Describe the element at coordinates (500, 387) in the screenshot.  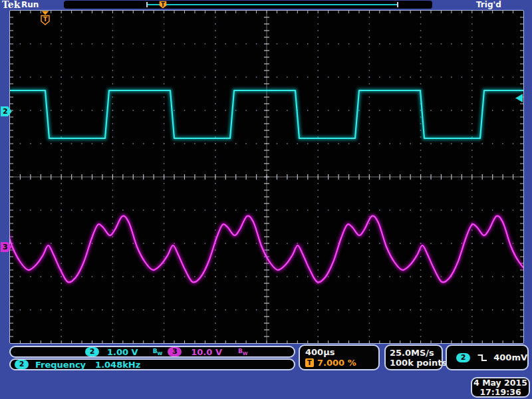
I see `datetime-box: 4 May 2015 17:19:36` at that location.